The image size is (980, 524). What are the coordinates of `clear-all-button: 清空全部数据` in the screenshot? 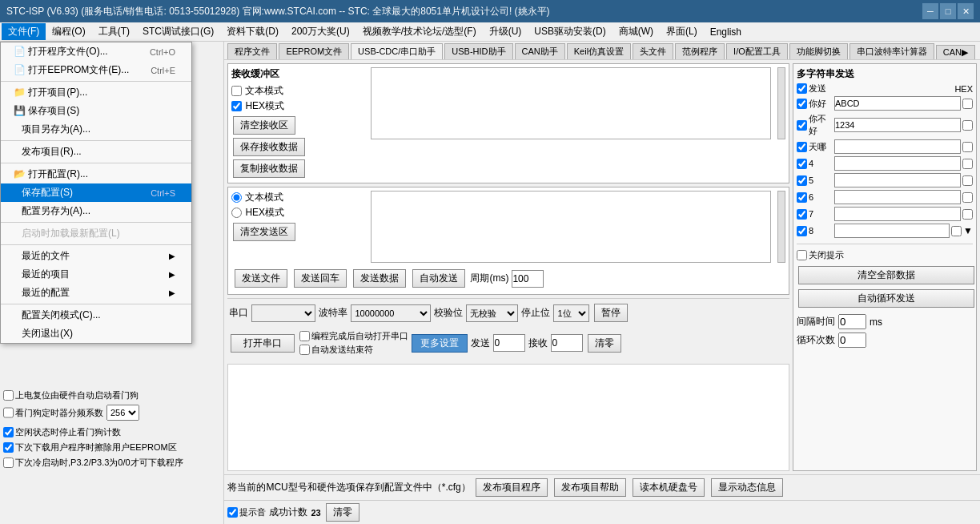 It's located at (886, 276).